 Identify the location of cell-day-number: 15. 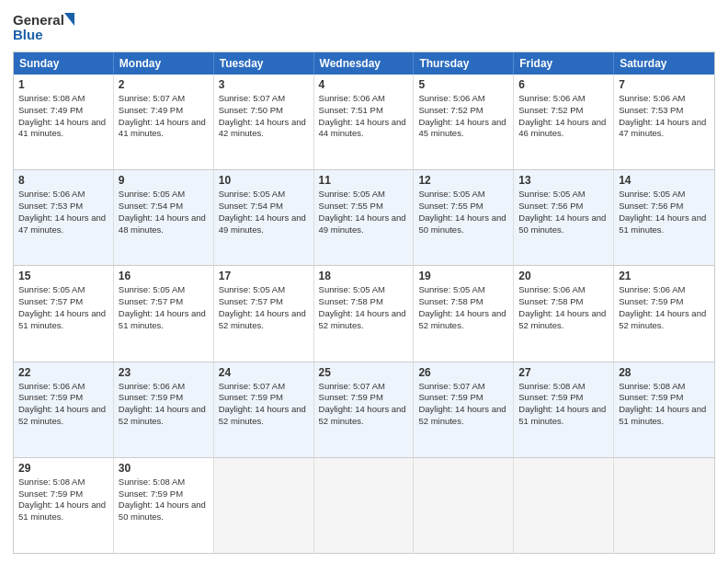
(63, 276).